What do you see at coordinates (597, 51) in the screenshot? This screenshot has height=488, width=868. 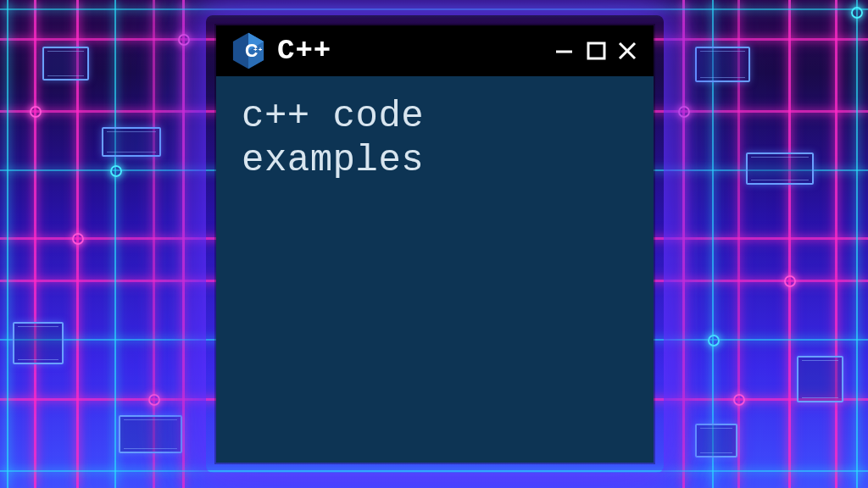 I see `maximize-button` at bounding box center [597, 51].